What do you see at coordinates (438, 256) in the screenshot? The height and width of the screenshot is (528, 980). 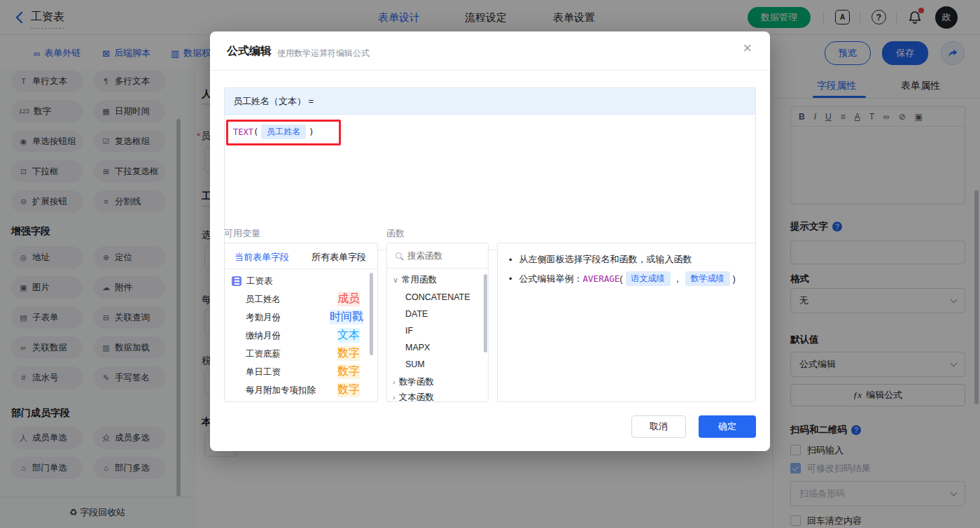 I see `function-search-box` at bounding box center [438, 256].